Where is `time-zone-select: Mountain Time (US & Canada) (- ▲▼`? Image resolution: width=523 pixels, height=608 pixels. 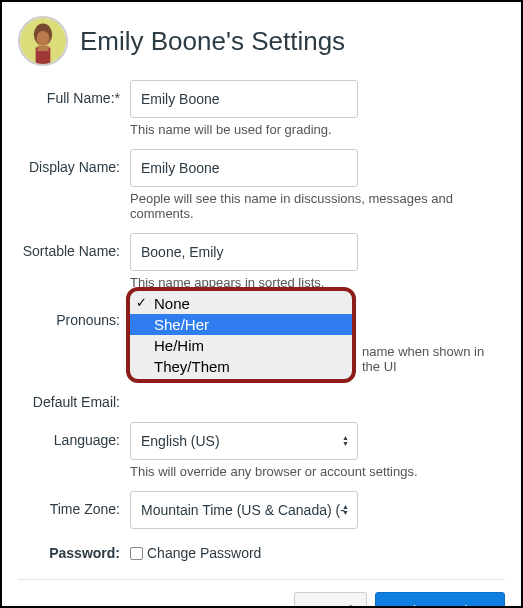
time-zone-select: Mountain Time (US & Canada) (- ▲▼ is located at coordinates (244, 510).